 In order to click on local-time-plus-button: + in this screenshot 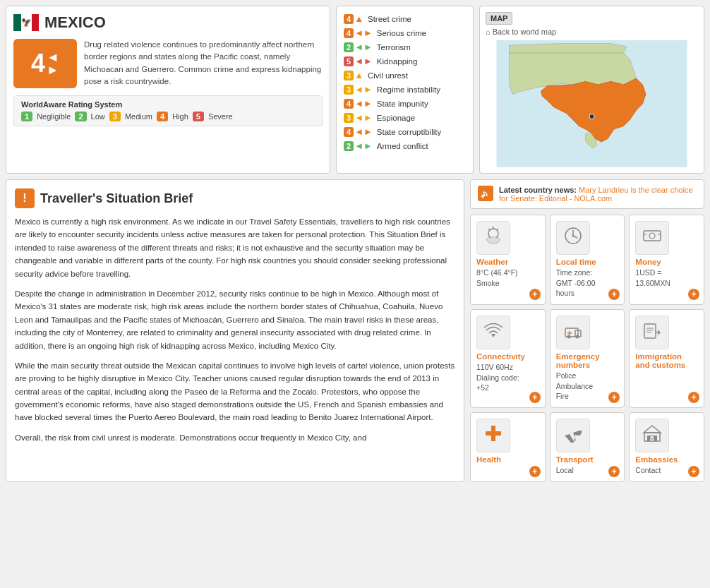, I will do `click(614, 294)`.